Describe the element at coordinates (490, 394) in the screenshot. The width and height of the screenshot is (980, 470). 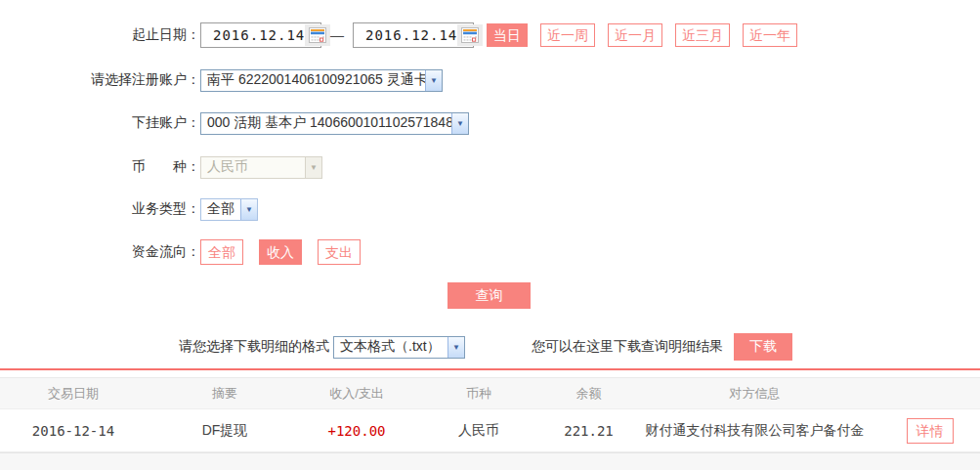
I see `table-header-row: 交易日期 摘要 收入/支出 币种 余额 对方信息` at that location.